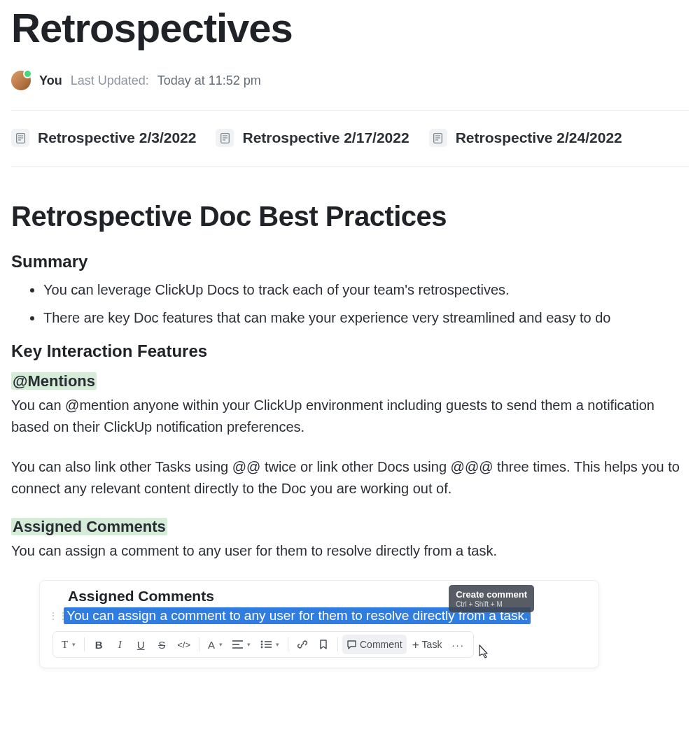 This screenshot has height=755, width=700. What do you see at coordinates (69, 644) in the screenshot?
I see `text-style-button: T▾` at bounding box center [69, 644].